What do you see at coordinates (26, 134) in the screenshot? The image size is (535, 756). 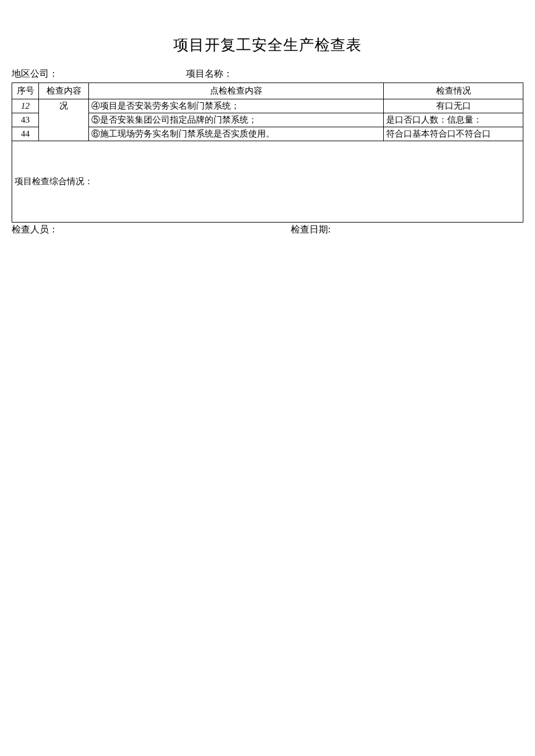 I see `cell-seq: 44` at bounding box center [26, 134].